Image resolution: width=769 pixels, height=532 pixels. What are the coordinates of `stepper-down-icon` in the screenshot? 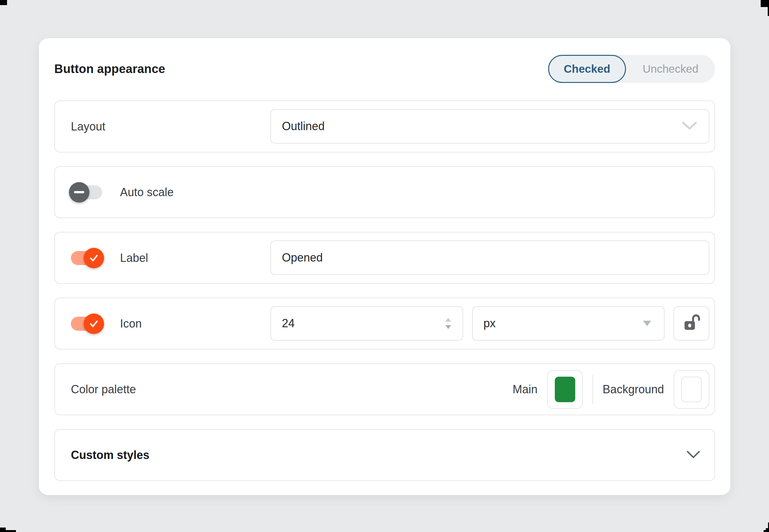 It's located at (448, 327).